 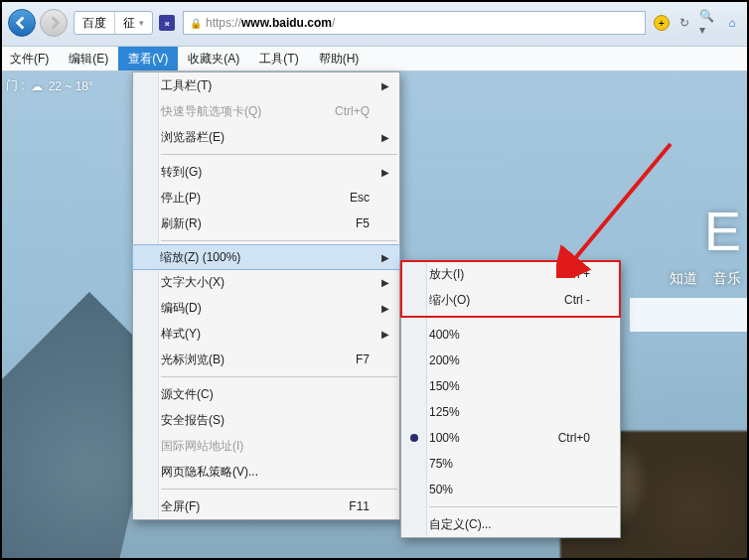 What do you see at coordinates (266, 257) in the screenshot?
I see `menu-zoom: 缩放(Z) (100%)▶` at bounding box center [266, 257].